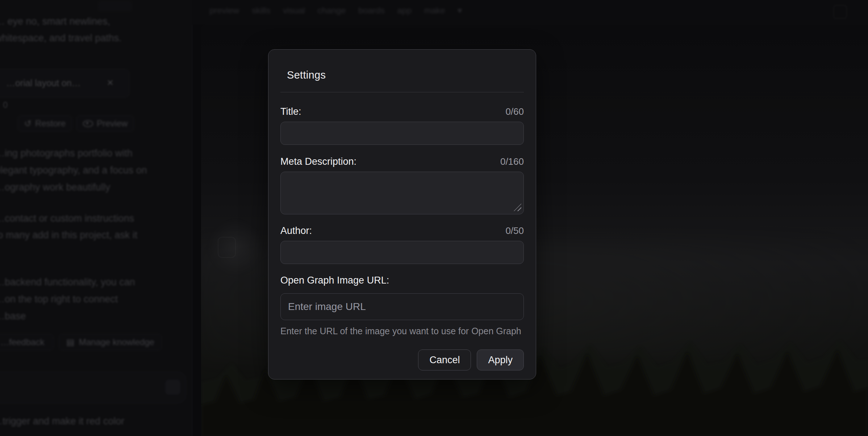 This screenshot has height=436, width=868. I want to click on title-input, so click(402, 133).